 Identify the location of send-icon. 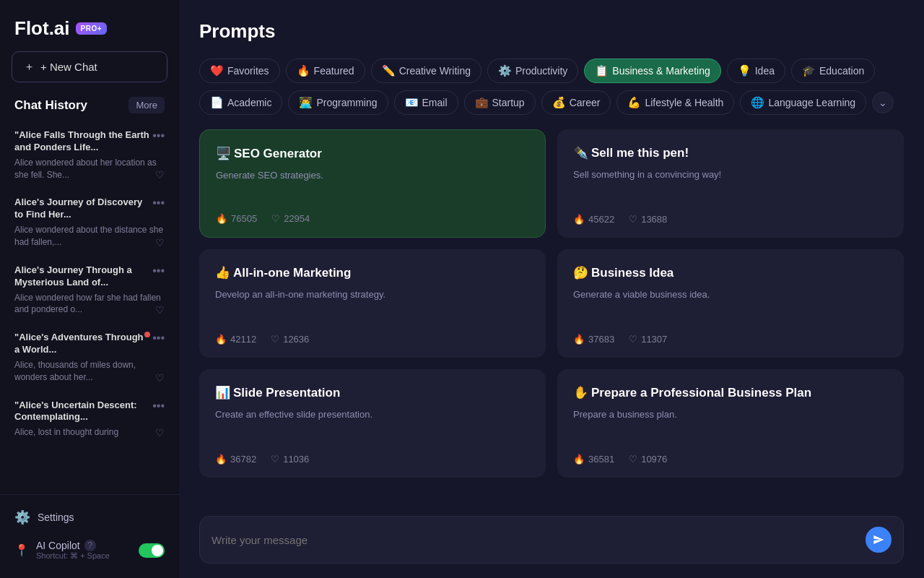
(879, 540).